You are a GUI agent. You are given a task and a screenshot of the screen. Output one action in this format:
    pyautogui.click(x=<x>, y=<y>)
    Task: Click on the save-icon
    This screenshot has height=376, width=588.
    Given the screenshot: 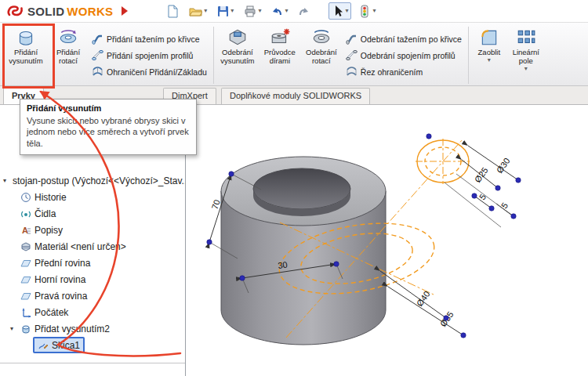 What is the action you would take?
    pyautogui.click(x=223, y=11)
    